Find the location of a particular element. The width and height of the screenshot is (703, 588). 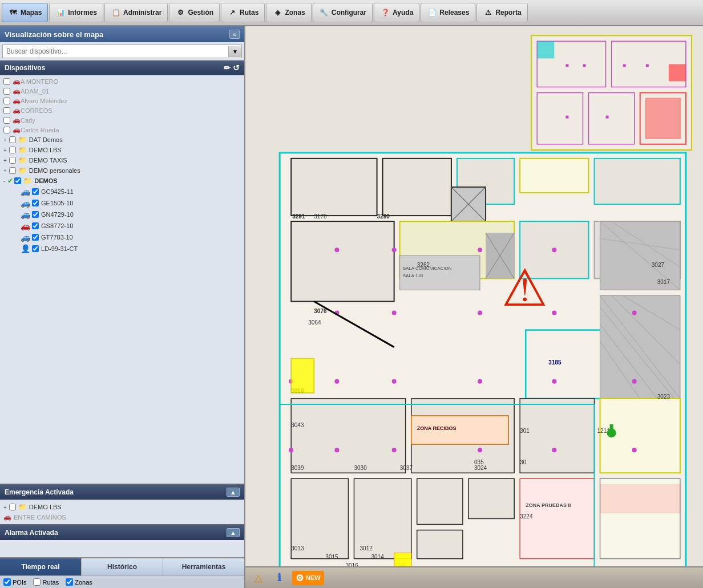

tab-herramientas: Herramientas is located at coordinates (204, 567).